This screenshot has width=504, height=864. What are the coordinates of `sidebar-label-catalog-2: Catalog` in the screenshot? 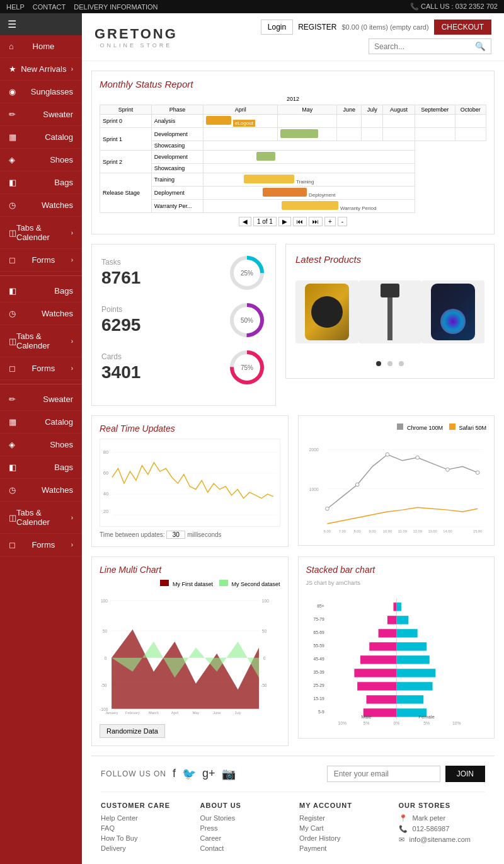 It's located at (59, 422).